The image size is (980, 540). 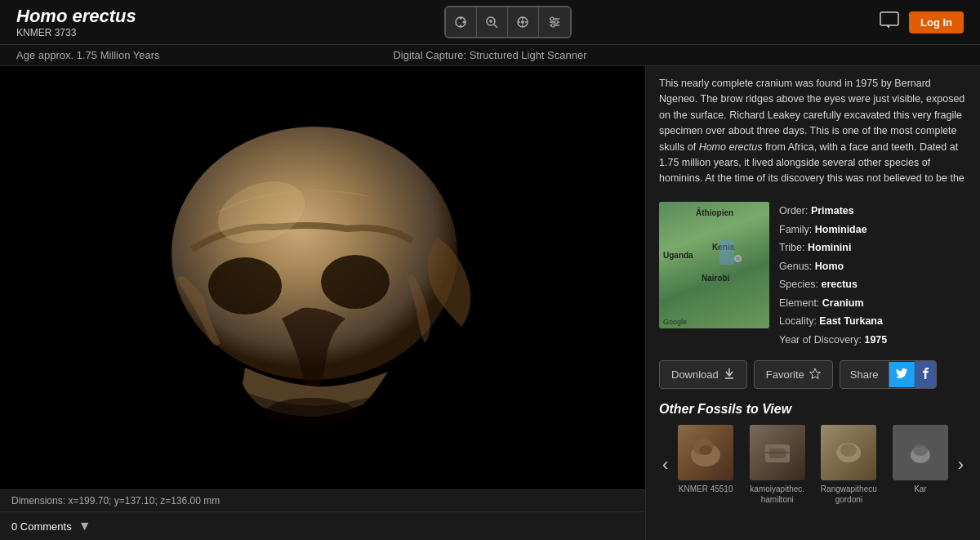 I want to click on taxonomy-locality: Locality: East Turkana, so click(x=873, y=322).